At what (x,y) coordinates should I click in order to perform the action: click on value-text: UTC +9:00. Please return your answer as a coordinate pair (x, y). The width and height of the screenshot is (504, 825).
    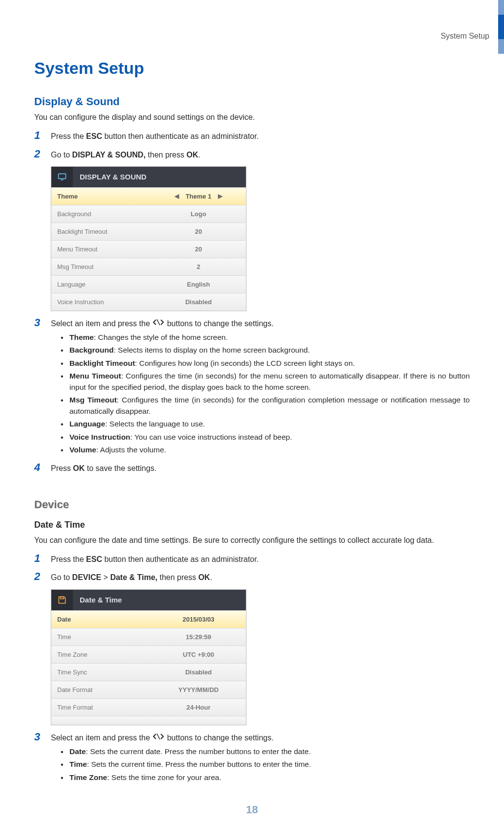
    Looking at the image, I should click on (198, 654).